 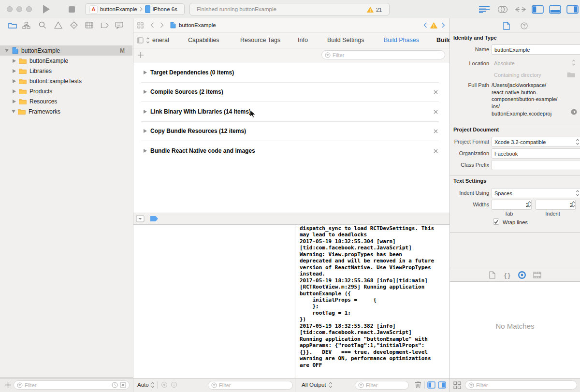 What do you see at coordinates (72, 10) in the screenshot?
I see `stop-button` at bounding box center [72, 10].